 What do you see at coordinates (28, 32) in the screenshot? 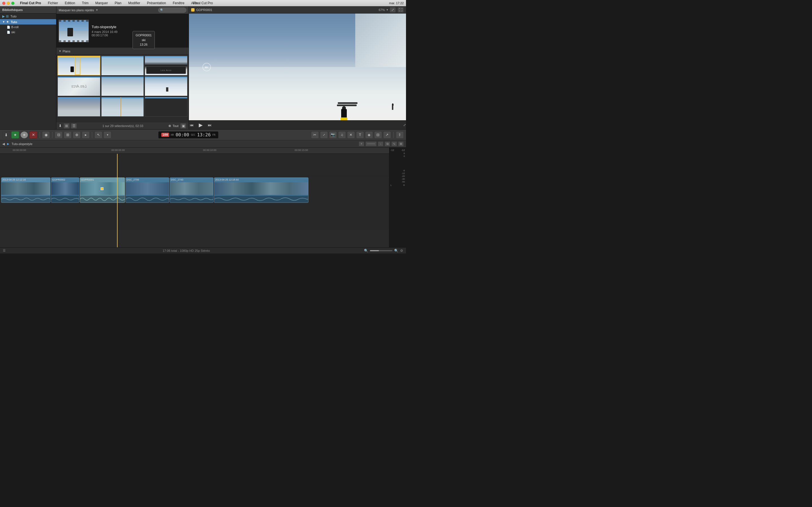
I see `sidebar-item-ski: 📄 ski` at bounding box center [28, 32].